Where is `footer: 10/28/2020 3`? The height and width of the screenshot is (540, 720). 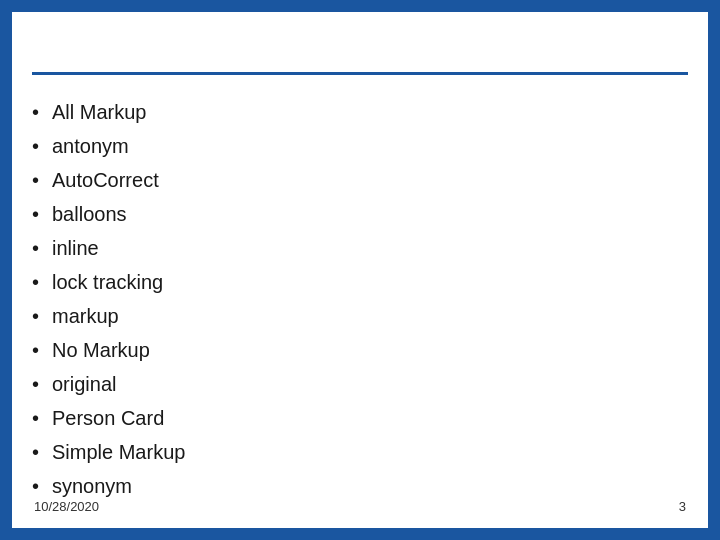
footer: 10/28/2020 3 is located at coordinates (360, 506).